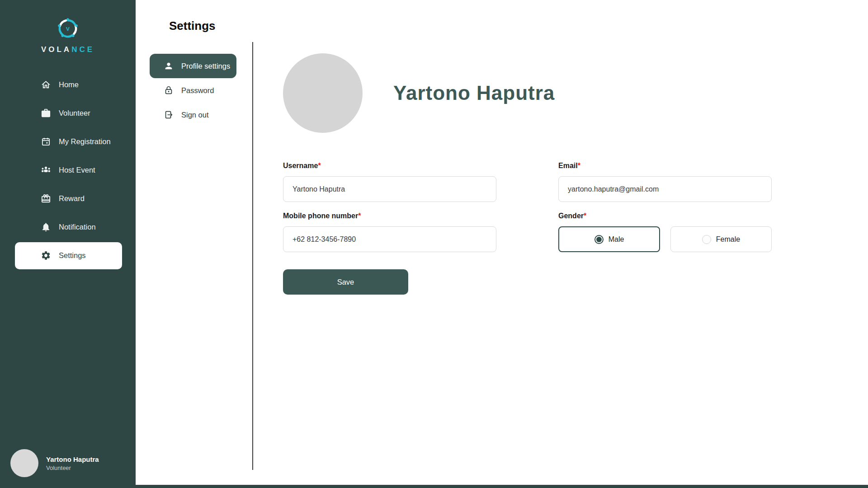 The width and height of the screenshot is (868, 488). What do you see at coordinates (617, 239) in the screenshot?
I see `gender-option-label: Male` at bounding box center [617, 239].